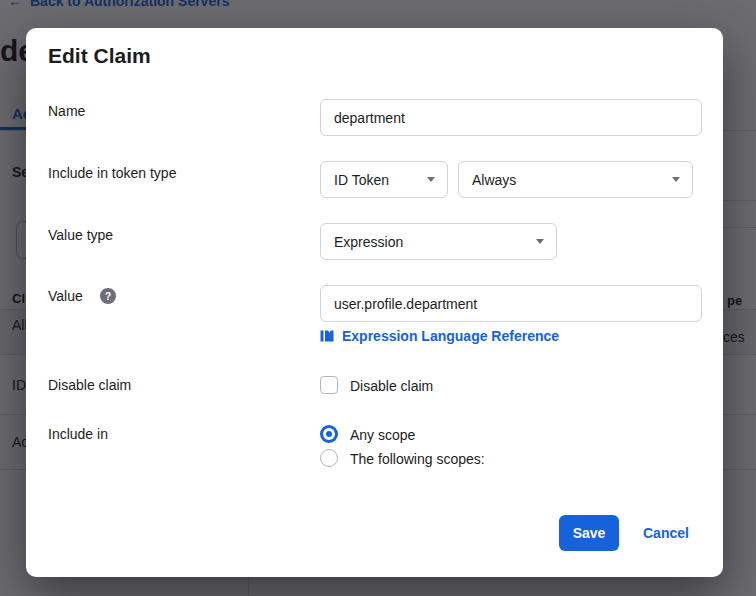 This screenshot has width=756, height=596. What do you see at coordinates (90, 385) in the screenshot?
I see `disable-claim-label: Disable claim` at bounding box center [90, 385].